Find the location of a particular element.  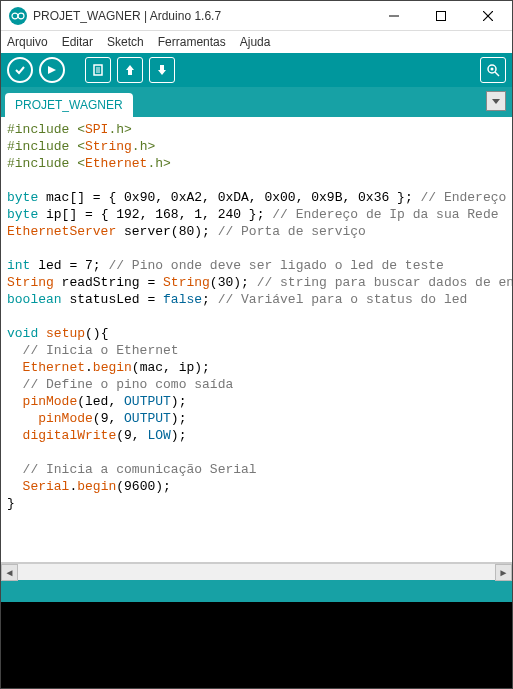

verify-button is located at coordinates (20, 70).